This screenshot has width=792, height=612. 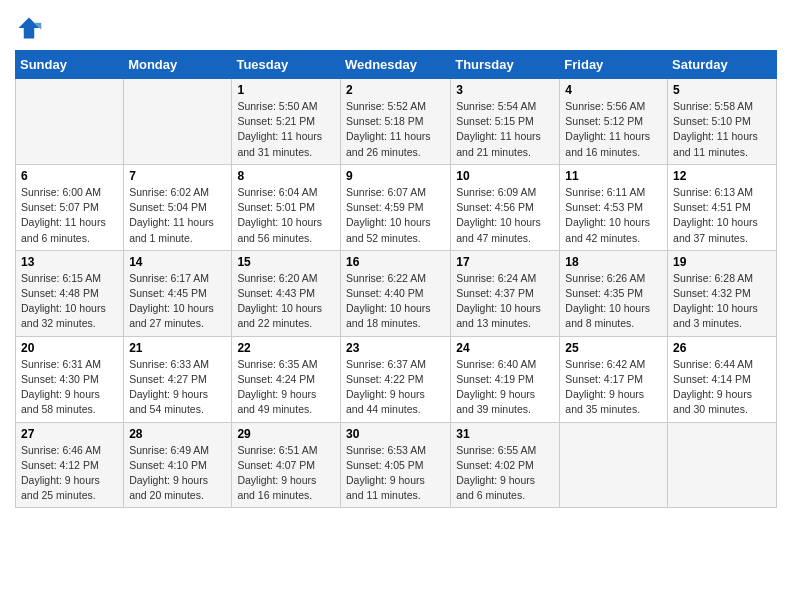 I want to click on calendar-cell: 17Sunrise: 6:24 AM Sunset: 4:37 PM Dayli…, so click(x=506, y=293).